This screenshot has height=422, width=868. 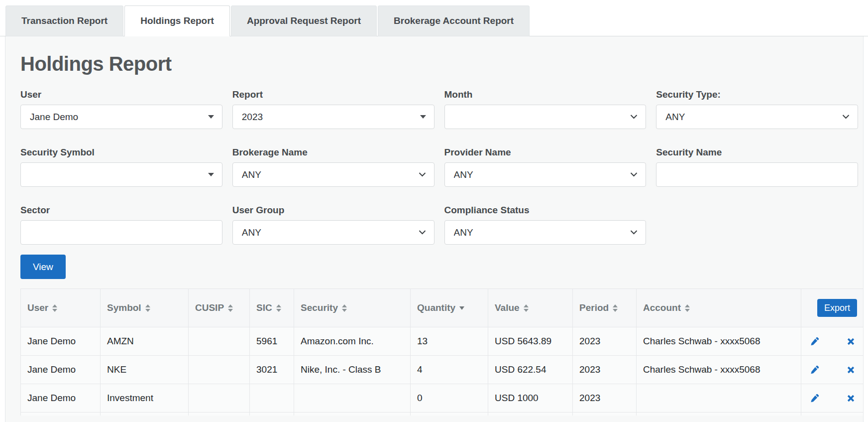 What do you see at coordinates (320, 308) in the screenshot?
I see `column-label: Security` at bounding box center [320, 308].